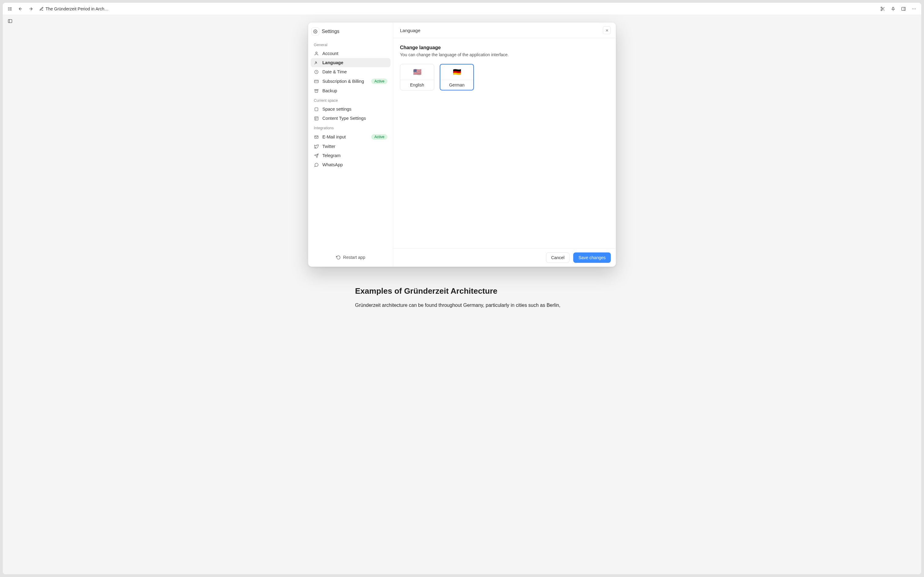 This screenshot has height=577, width=924. Describe the element at coordinates (355, 53) in the screenshot. I see `sidebar-item-label: Account` at that location.